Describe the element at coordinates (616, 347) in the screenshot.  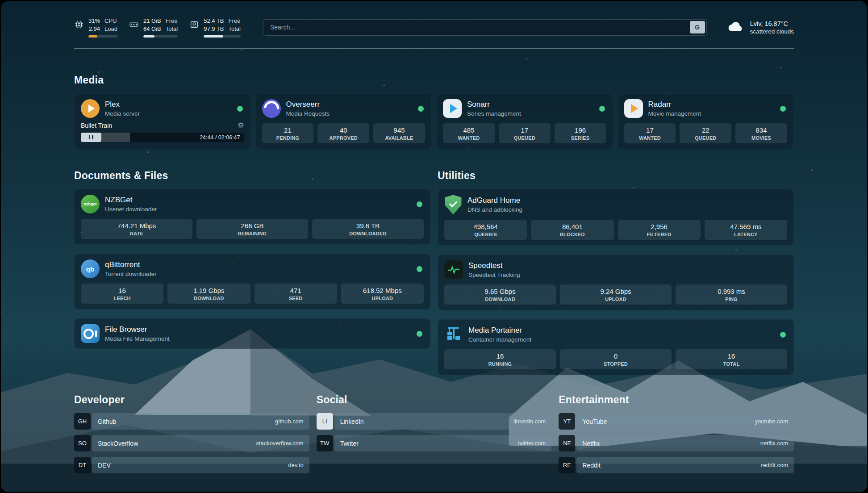
I see `portainer-card: Media Portainer Container management 16 …` at that location.